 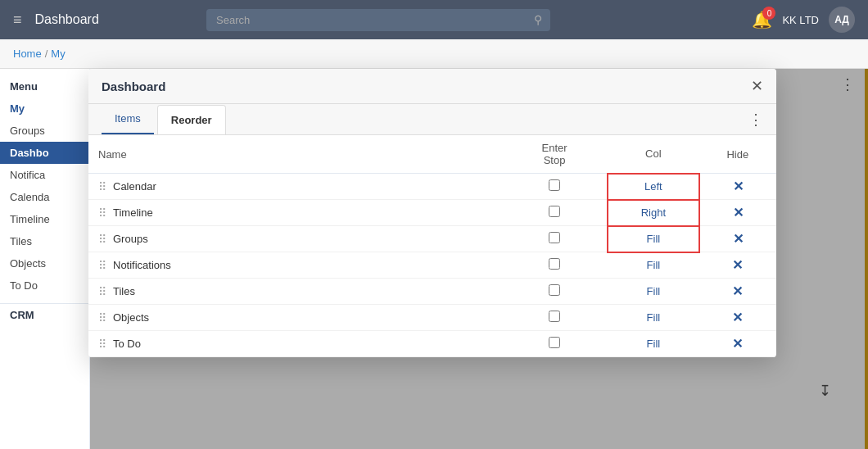 I want to click on company-name: KK LTD, so click(x=801, y=20).